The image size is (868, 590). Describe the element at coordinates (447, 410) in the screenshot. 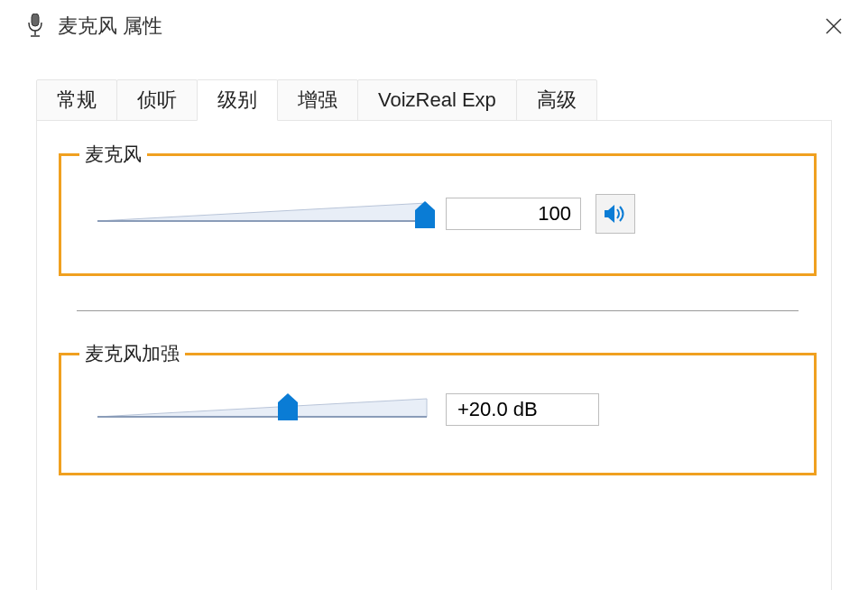

I see `boost-slider-row: +20.0 dB` at that location.